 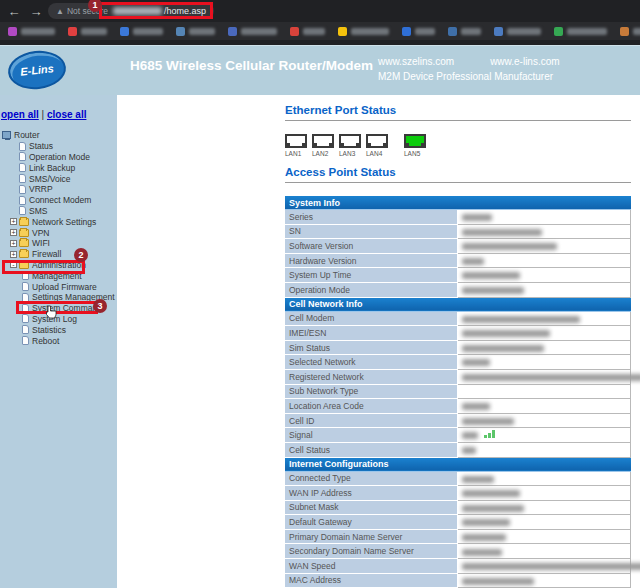 What do you see at coordinates (372, 552) in the screenshot?
I see `row-label: Secondary Domain Name Server` at bounding box center [372, 552].